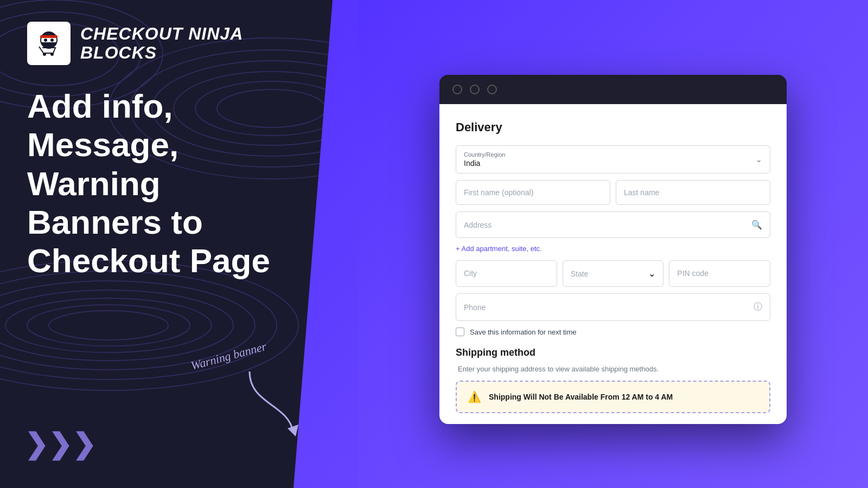 The image size is (868, 488). Describe the element at coordinates (608, 225) in the screenshot. I see `address-placeholder: Address` at that location.